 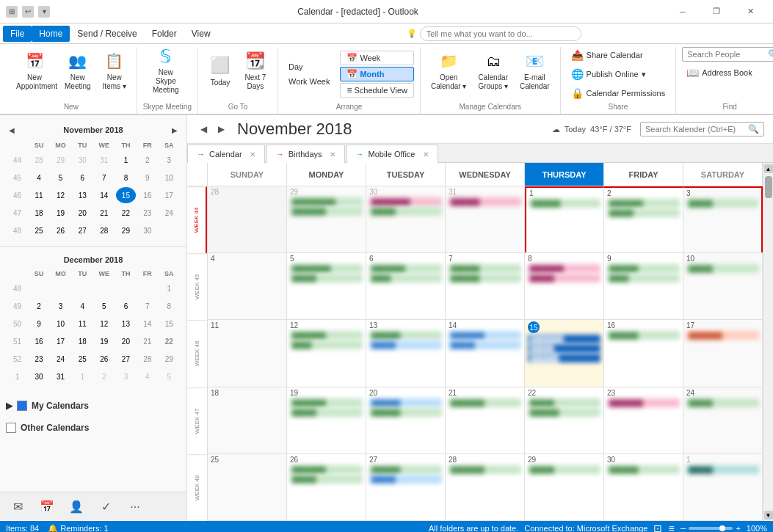 What do you see at coordinates (309, 67) in the screenshot?
I see `day-view-button: Day` at bounding box center [309, 67].